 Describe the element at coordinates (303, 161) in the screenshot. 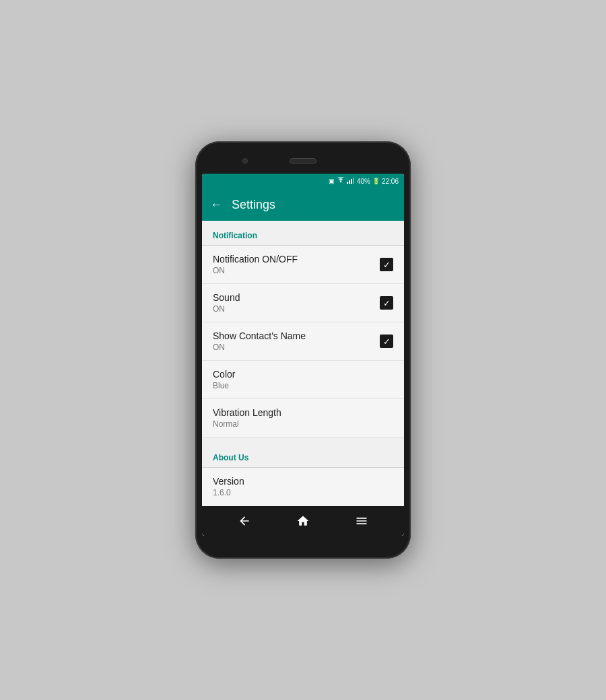

I see `speaker` at that location.